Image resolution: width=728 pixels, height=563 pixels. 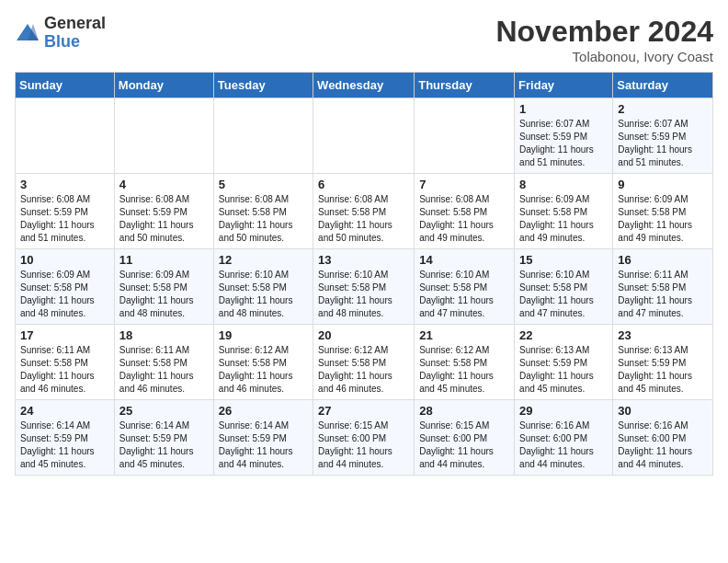 What do you see at coordinates (364, 212) in the screenshot?
I see `calendar-cell: 6Sunrise: 6:08 AM Sunset: 5:58 PM Daylig…` at bounding box center [364, 212].